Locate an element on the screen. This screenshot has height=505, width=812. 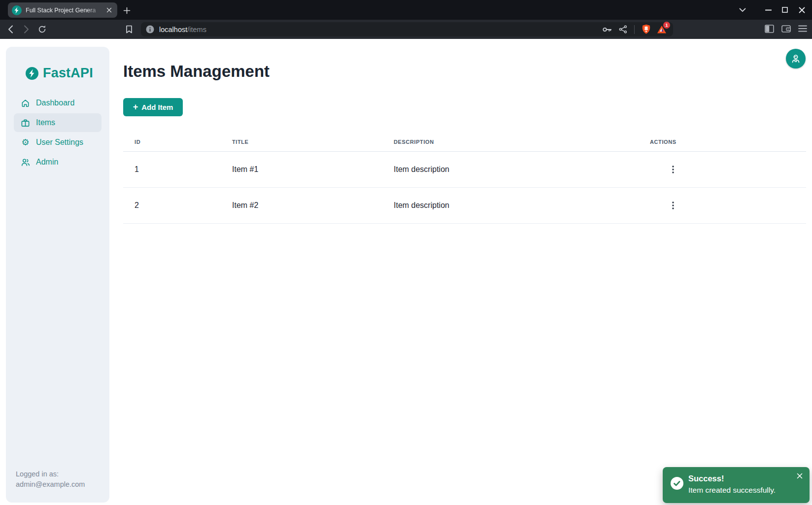
bookmark-icon is located at coordinates (129, 29).